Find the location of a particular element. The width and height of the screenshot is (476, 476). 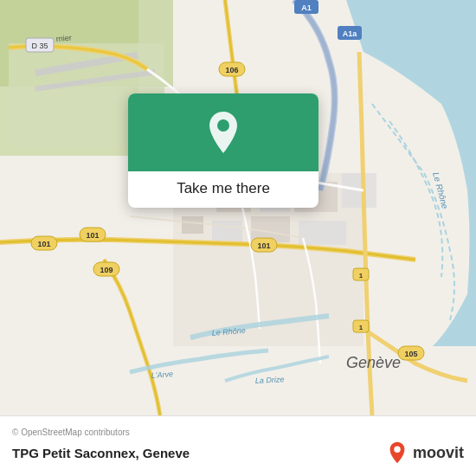

copyright-text: © OpenStreetMap contributors is located at coordinates (238, 433).